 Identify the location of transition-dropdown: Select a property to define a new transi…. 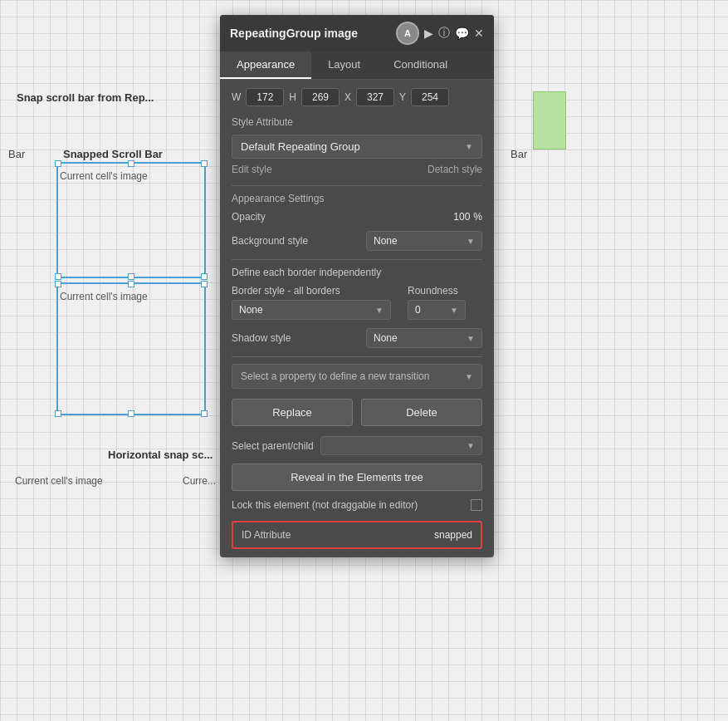
(357, 376).